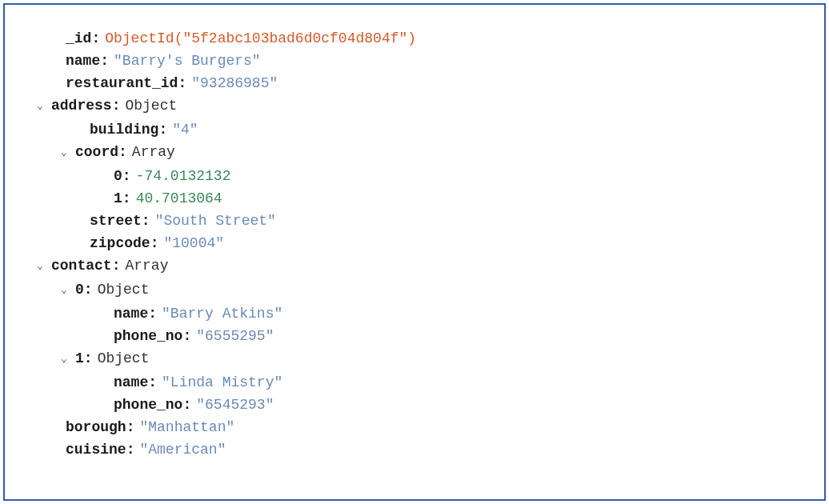 This screenshot has height=504, width=829. Describe the element at coordinates (414, 83) in the screenshot. I see `field-row-restaurant-id: restaurant_id: "93286985"` at that location.